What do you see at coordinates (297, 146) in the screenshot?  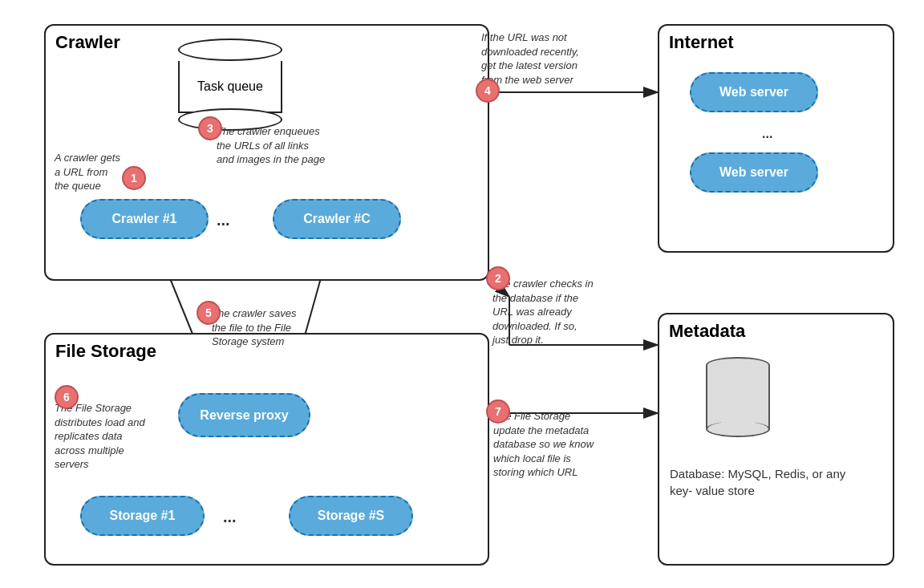 I see `annotation-3: The crawler enqueues the URLs of all lin…` at bounding box center [297, 146].